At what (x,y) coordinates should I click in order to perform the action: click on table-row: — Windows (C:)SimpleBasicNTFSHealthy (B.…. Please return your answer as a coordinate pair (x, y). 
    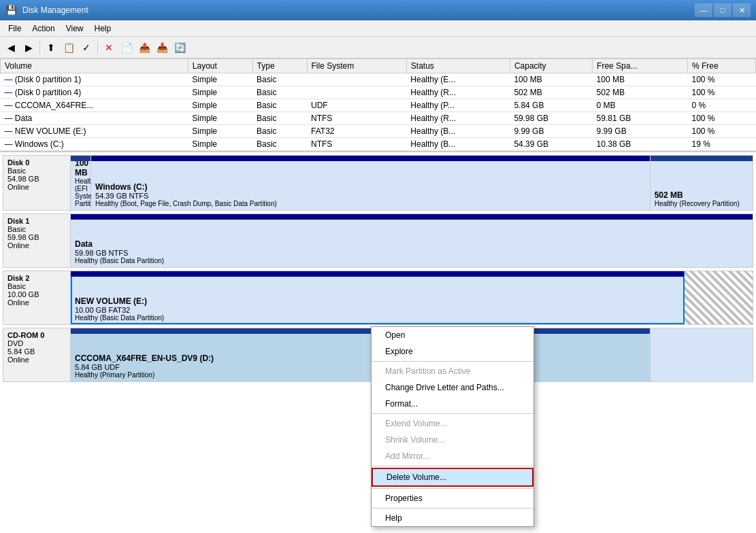
    Looking at the image, I should click on (378, 144).